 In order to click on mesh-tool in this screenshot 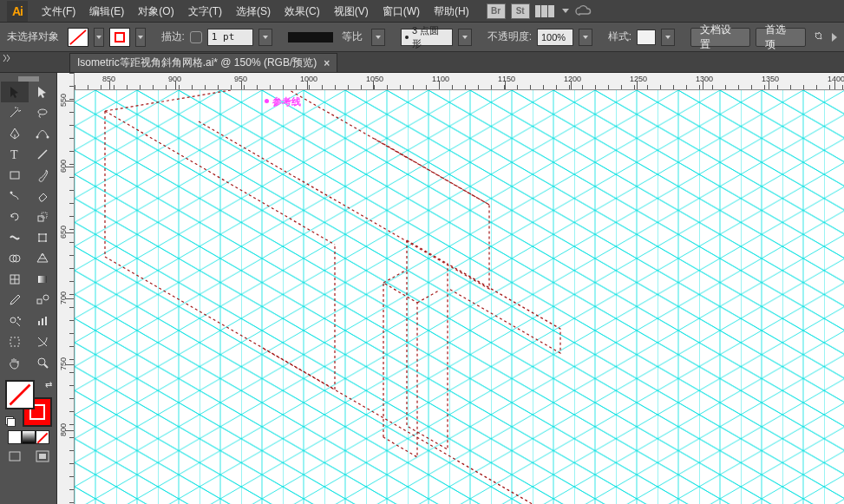, I will do `click(15, 279)`.